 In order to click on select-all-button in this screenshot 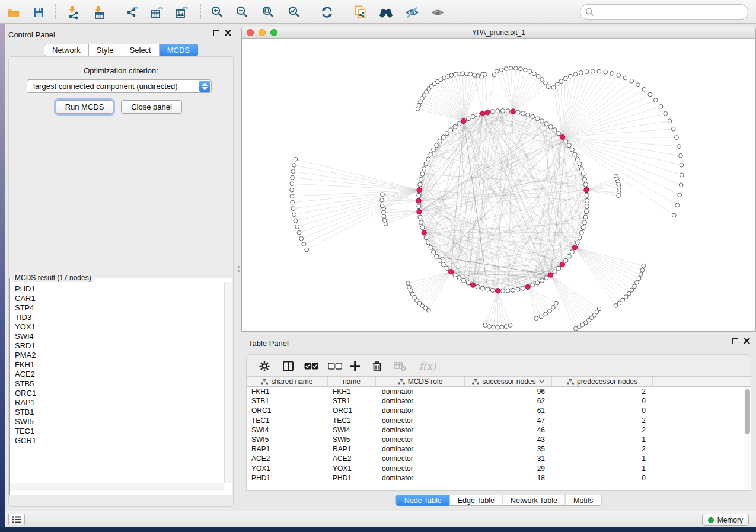, I will do `click(311, 366)`.